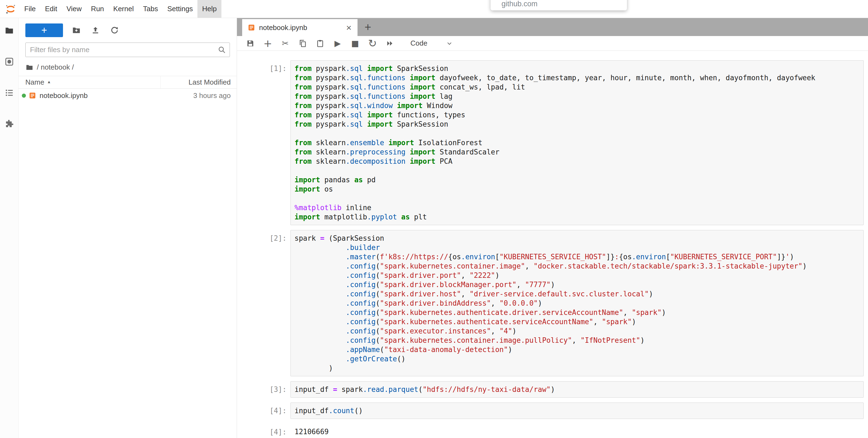  What do you see at coordinates (9, 124) in the screenshot?
I see `puzzle-icon` at bounding box center [9, 124].